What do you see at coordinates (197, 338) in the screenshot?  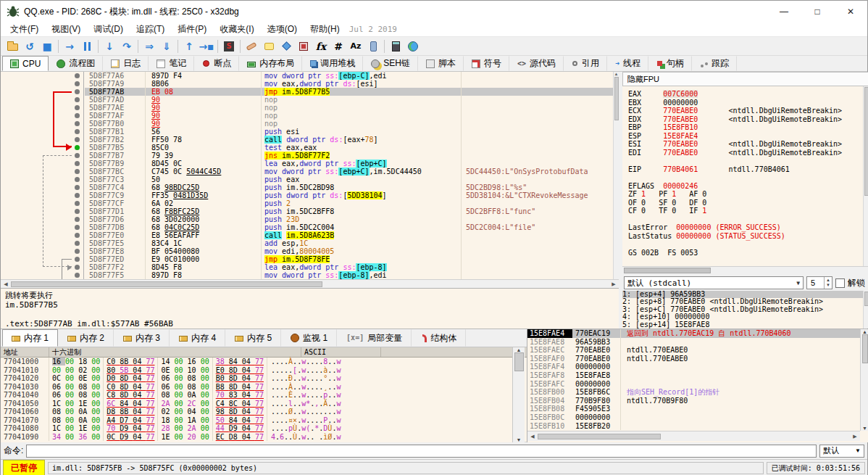 I see `tab-内存-4: 内存 4` at bounding box center [197, 338].